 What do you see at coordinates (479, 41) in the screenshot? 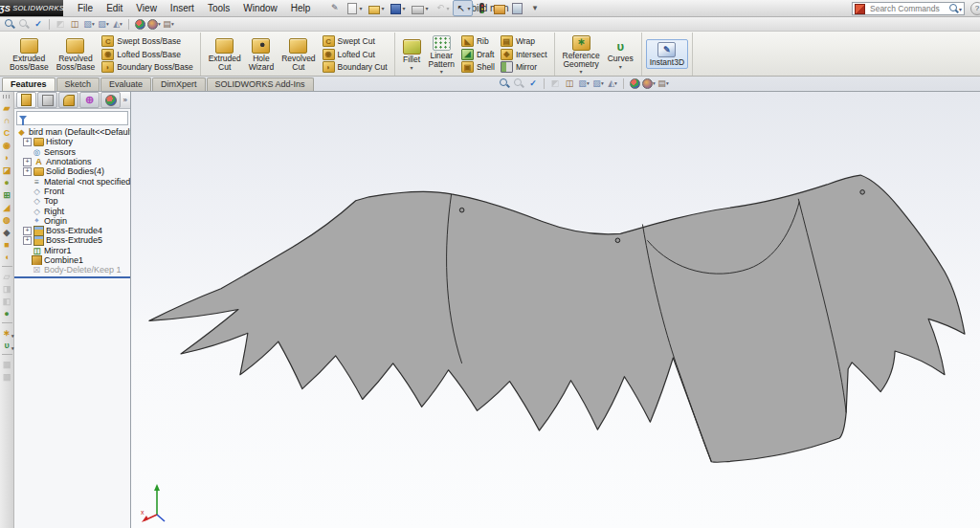
I see `rib-button: ◣Rib` at bounding box center [479, 41].